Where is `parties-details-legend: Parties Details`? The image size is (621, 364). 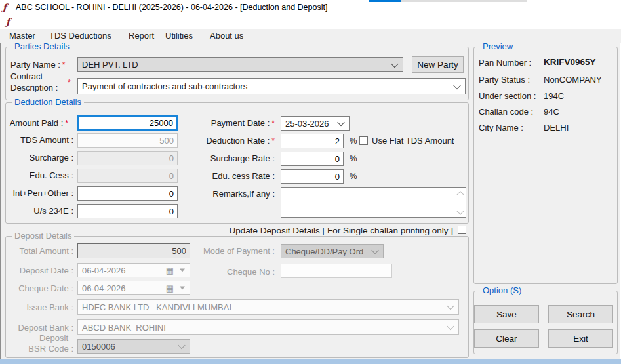
parties-details-legend: Parties Details is located at coordinates (42, 46).